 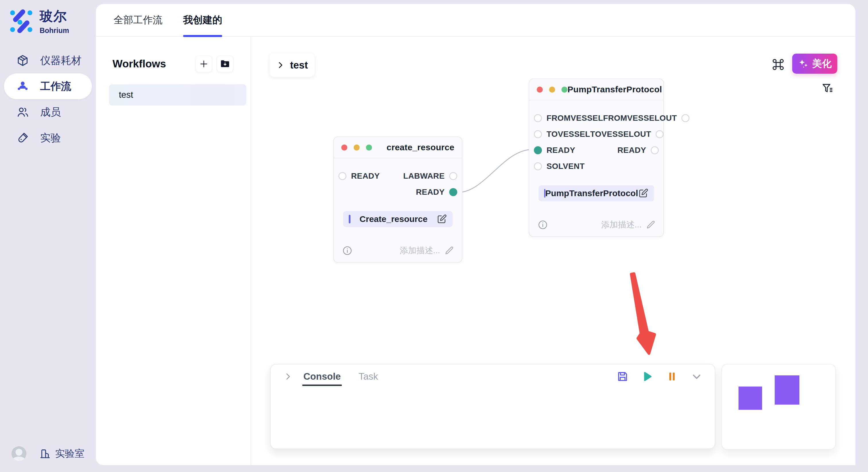 What do you see at coordinates (394, 219) in the screenshot?
I see `pill-label: Create_resource` at bounding box center [394, 219].